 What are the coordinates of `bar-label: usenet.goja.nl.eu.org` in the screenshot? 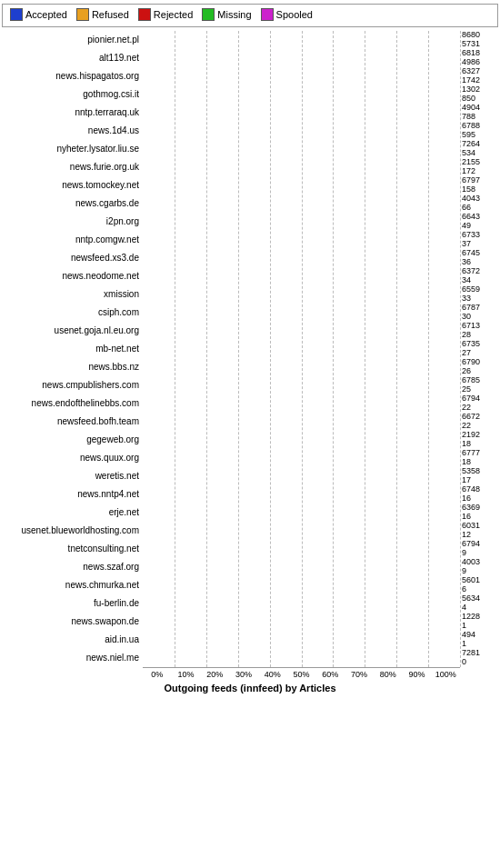 It's located at (73, 331).